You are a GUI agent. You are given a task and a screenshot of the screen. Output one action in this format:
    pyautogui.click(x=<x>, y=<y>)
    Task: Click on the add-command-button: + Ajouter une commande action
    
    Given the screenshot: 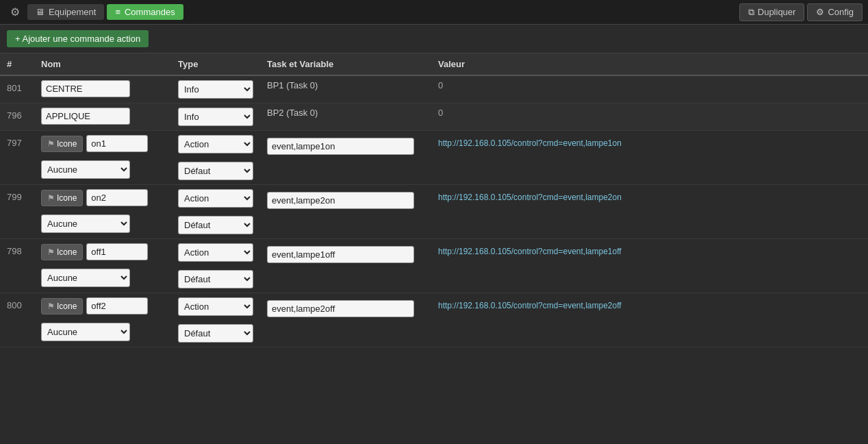 What is the action you would take?
    pyautogui.click(x=78, y=38)
    